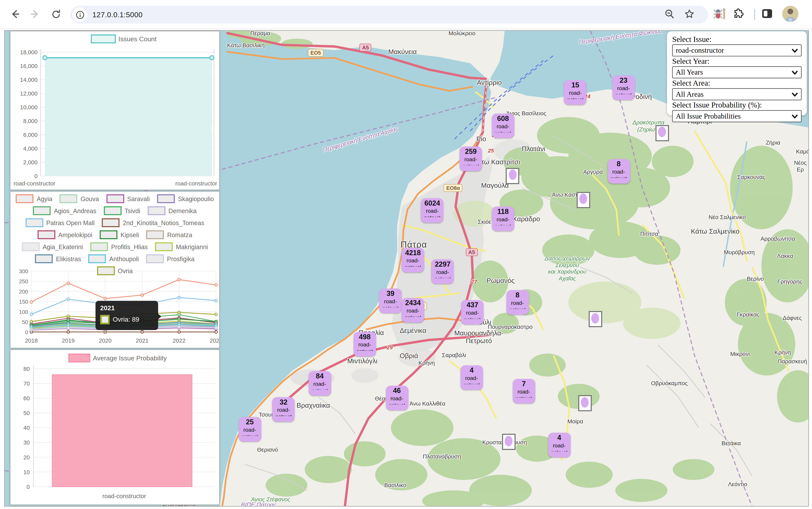 The image size is (812, 509). Describe the element at coordinates (34, 199) in the screenshot. I see `legend-item-Agyia: Agyia` at that location.